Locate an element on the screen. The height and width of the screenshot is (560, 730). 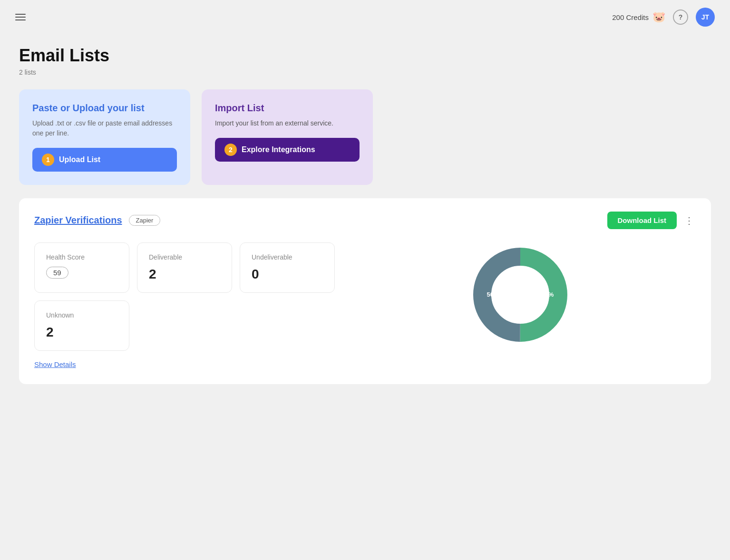
page-title: Email Lists is located at coordinates (365, 56).